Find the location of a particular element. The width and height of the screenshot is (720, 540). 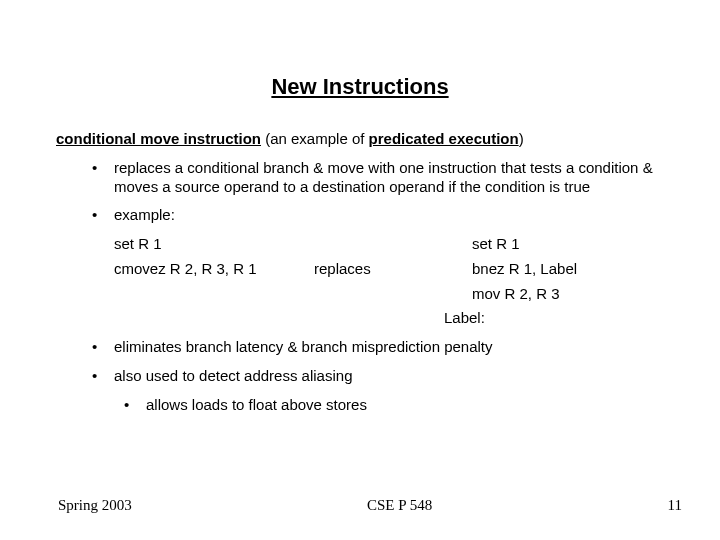

main-term-1: conditional move instruction is located at coordinates (158, 138).